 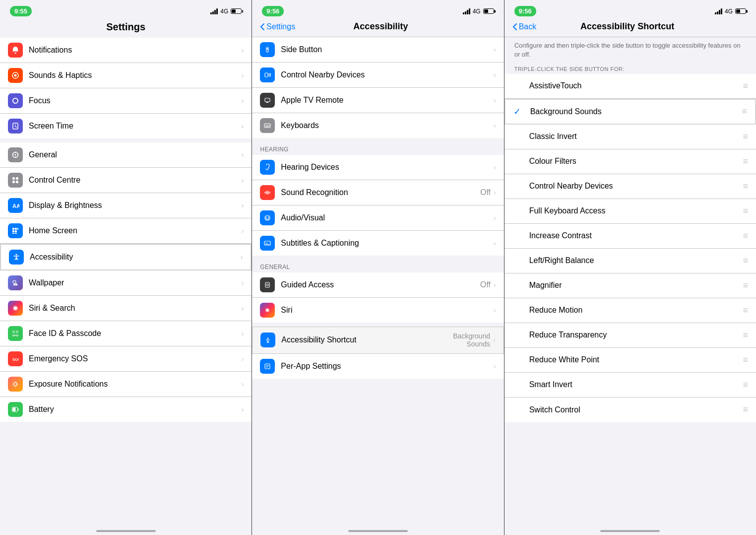 What do you see at coordinates (387, 75) in the screenshot?
I see `controlnearby-label: Control Nearby Devices` at bounding box center [387, 75].